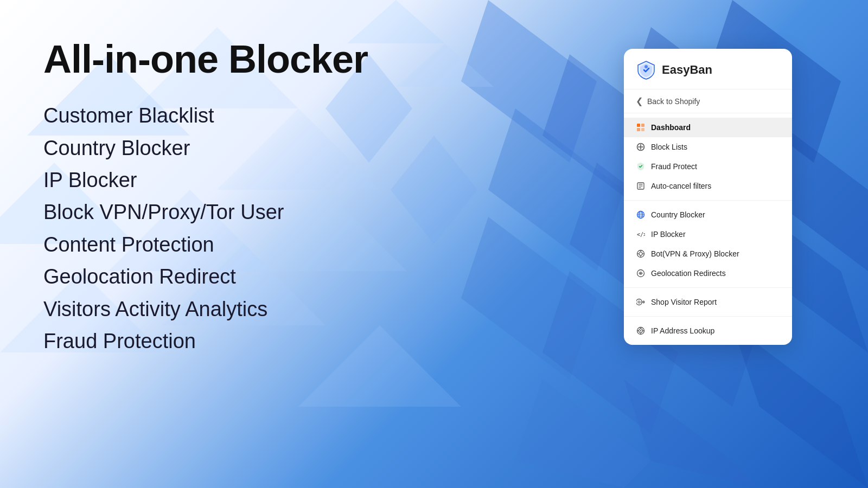 The image size is (868, 488). Describe the element at coordinates (646, 70) in the screenshot. I see `easyban-logo-icon` at that location.